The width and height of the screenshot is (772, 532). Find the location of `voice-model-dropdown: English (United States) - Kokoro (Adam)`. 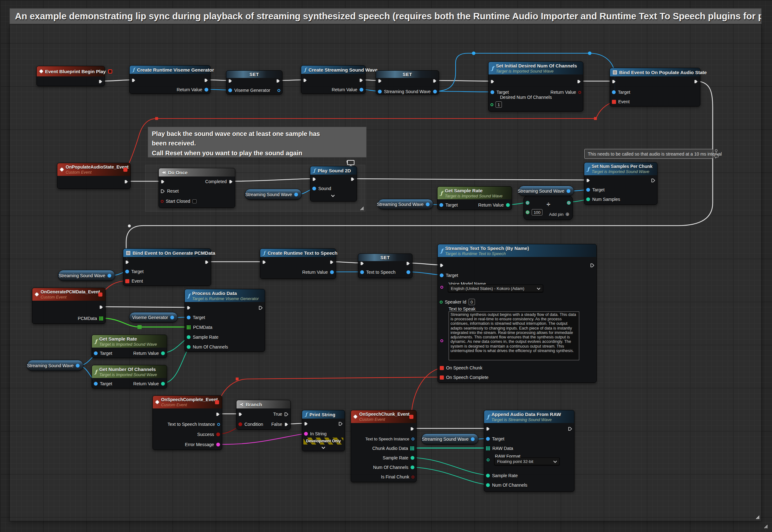

voice-model-dropdown: English (United States) - Kokoro (Adam) is located at coordinates (496, 288).